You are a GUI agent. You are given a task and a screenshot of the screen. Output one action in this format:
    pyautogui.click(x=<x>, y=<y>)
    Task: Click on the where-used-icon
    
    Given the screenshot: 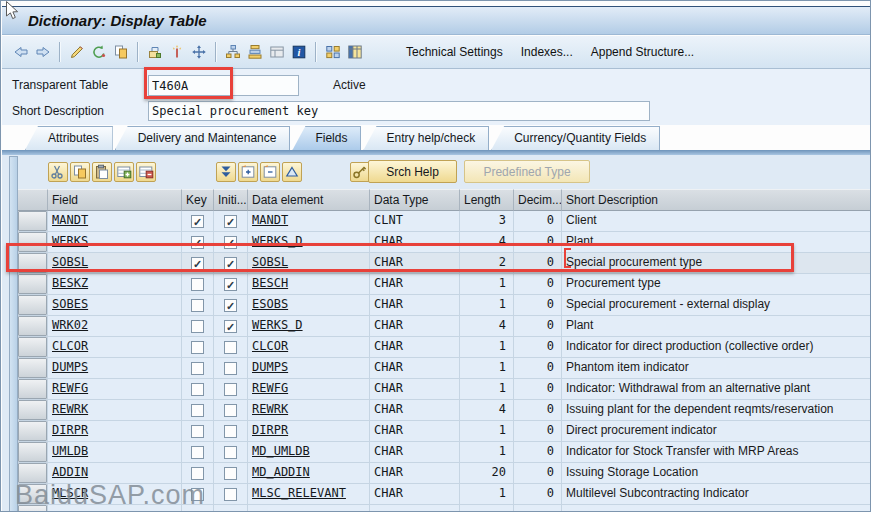 What is the action you would take?
    pyautogui.click(x=155, y=52)
    